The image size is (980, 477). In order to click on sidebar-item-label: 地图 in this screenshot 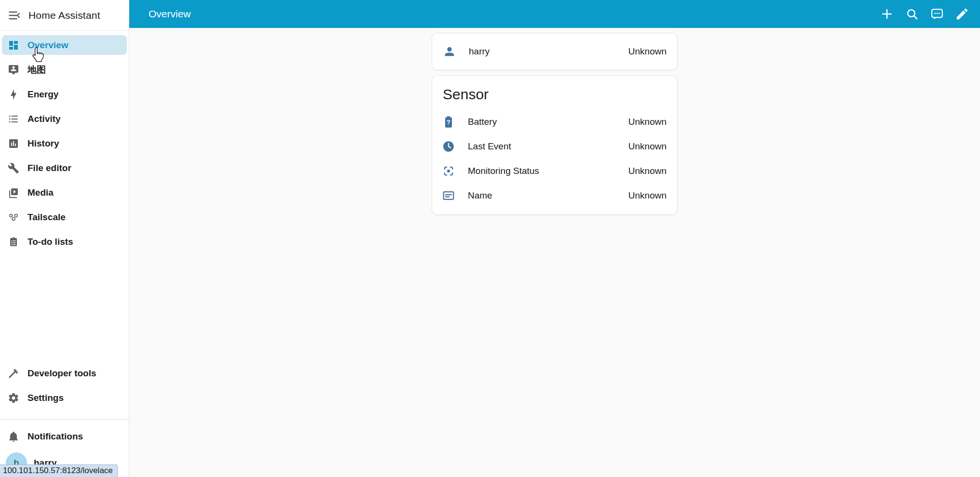, I will do `click(37, 70)`.